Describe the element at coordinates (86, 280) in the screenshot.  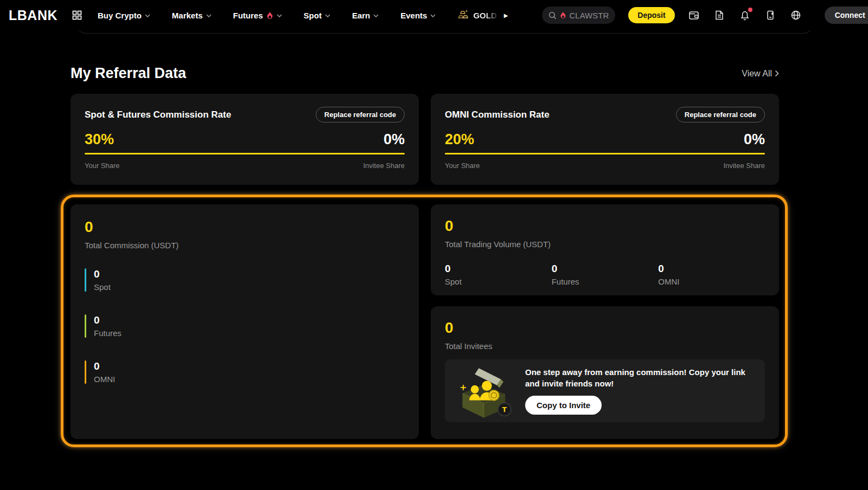
I see `spot-color-bar` at that location.